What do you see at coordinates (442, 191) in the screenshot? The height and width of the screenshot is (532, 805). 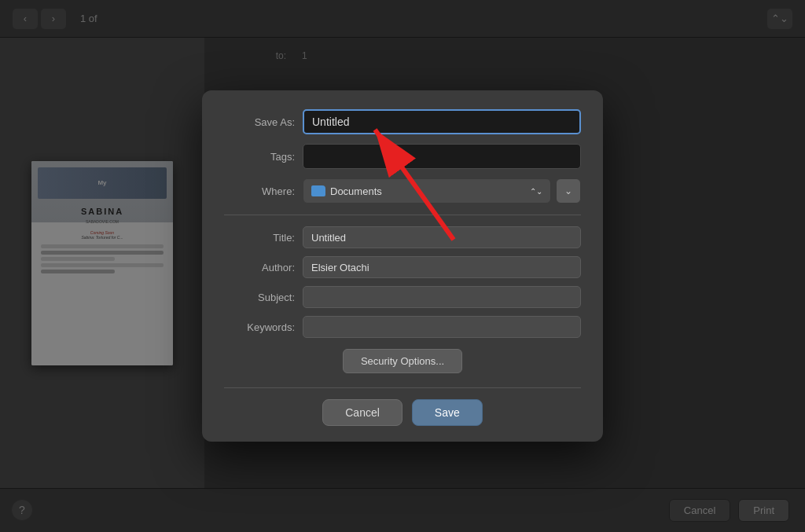 I see `where-container: Documents ⌃⌄ ⌄` at bounding box center [442, 191].